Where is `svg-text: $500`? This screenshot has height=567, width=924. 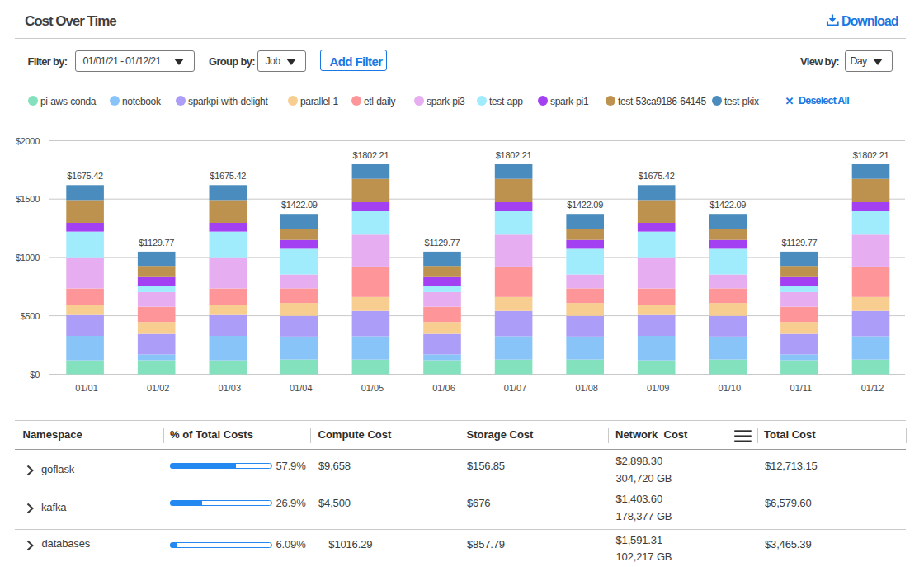 svg-text: $500 is located at coordinates (30, 316).